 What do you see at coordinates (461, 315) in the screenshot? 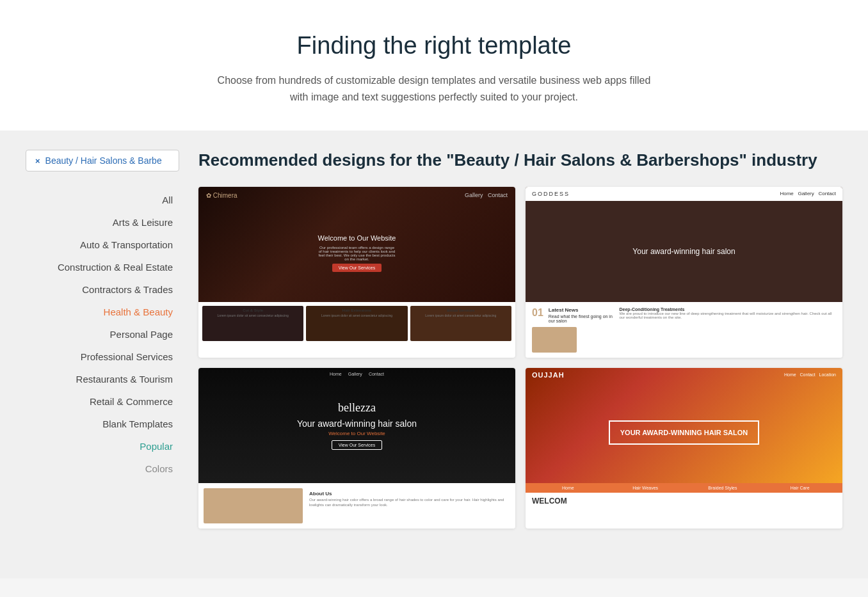
I see `chimera-service-3-text: Lorem ipsum dolor sit amet consectetur a…` at bounding box center [461, 315].